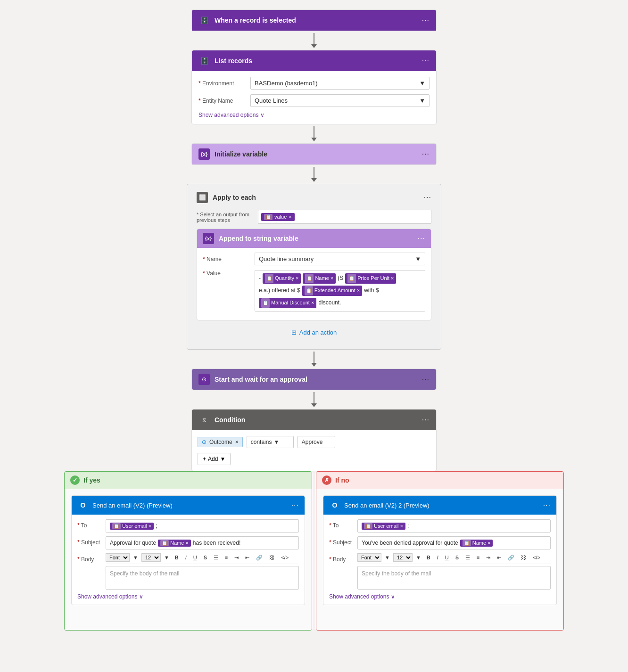 The height and width of the screenshot is (672, 628). I want to click on indent-btn-yes: ⇥, so click(237, 558).